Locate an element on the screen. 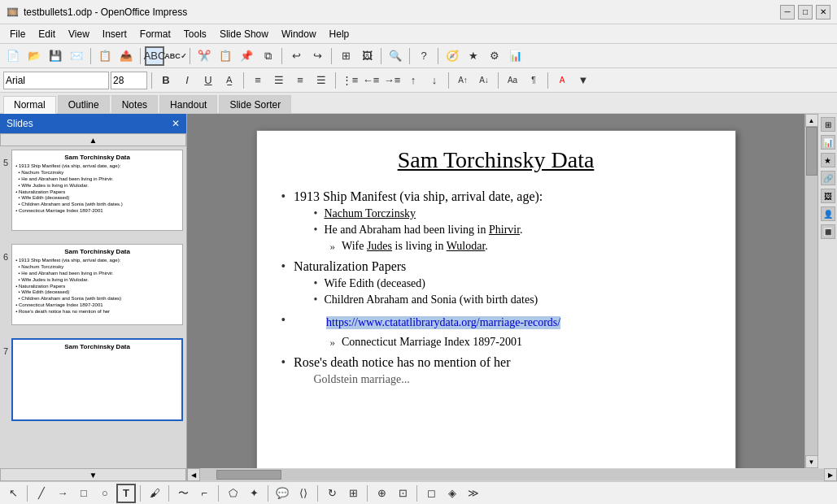  open-button: 📂 is located at coordinates (34, 56).